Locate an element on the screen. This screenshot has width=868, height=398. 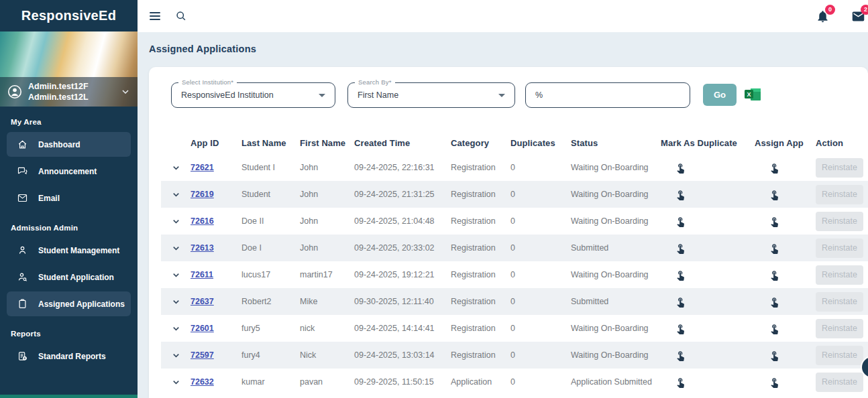
column-header-created-time: Created Time is located at coordinates (402, 143).